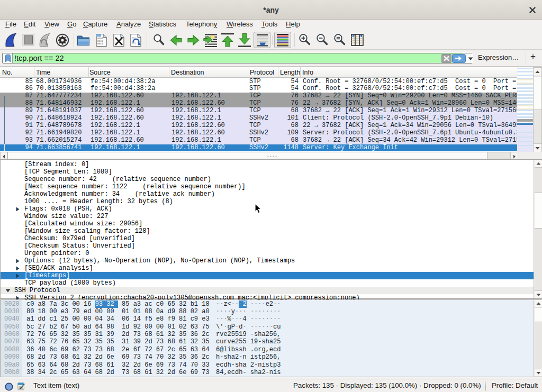  What do you see at coordinates (134, 43) in the screenshot?
I see `svg-text: 011` at bounding box center [134, 43].